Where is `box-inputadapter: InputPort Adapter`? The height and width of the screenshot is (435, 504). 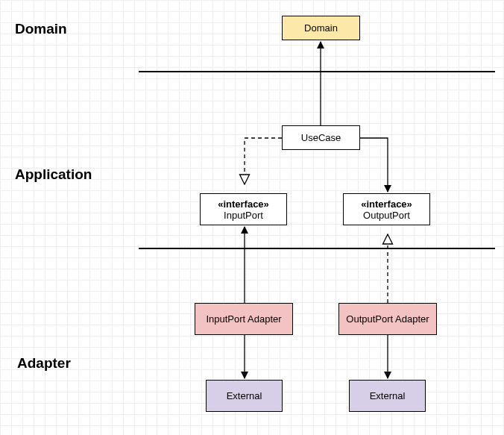 box-inputadapter: InputPort Adapter is located at coordinates (244, 319).